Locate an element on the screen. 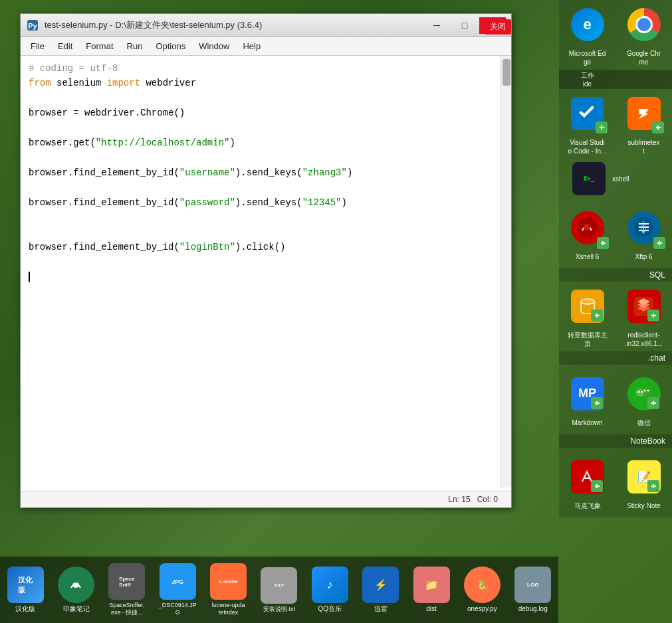  chrome-label: Google Chrme is located at coordinates (643, 58).